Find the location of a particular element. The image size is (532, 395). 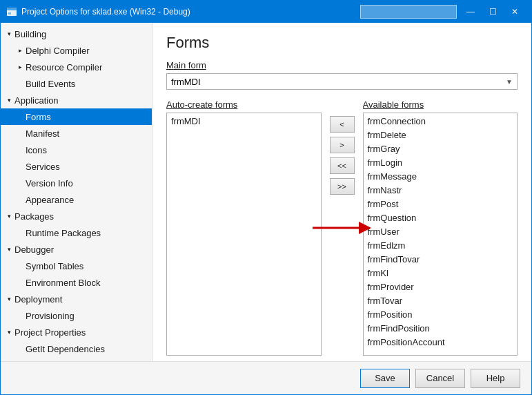

sidebar-item-label-delphi-compiler: Delphi Compiler is located at coordinates (57, 51).